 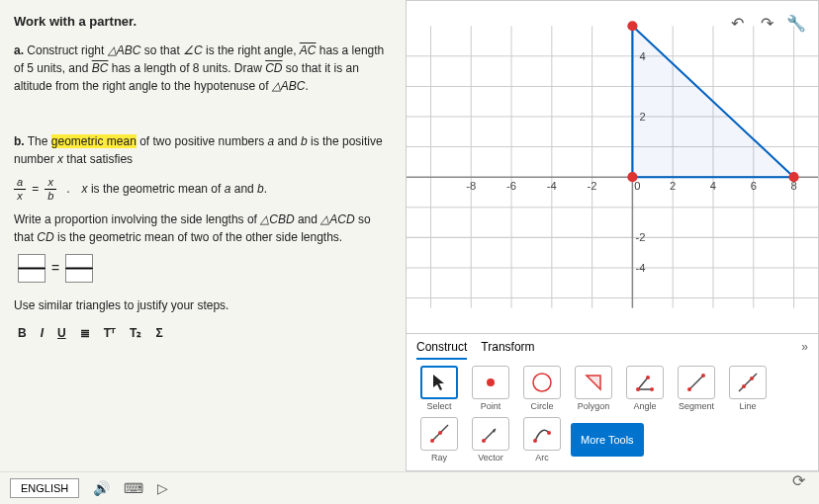 I want to click on tools-area: Construct Transform » Select Point Circl…, so click(x=612, y=401).